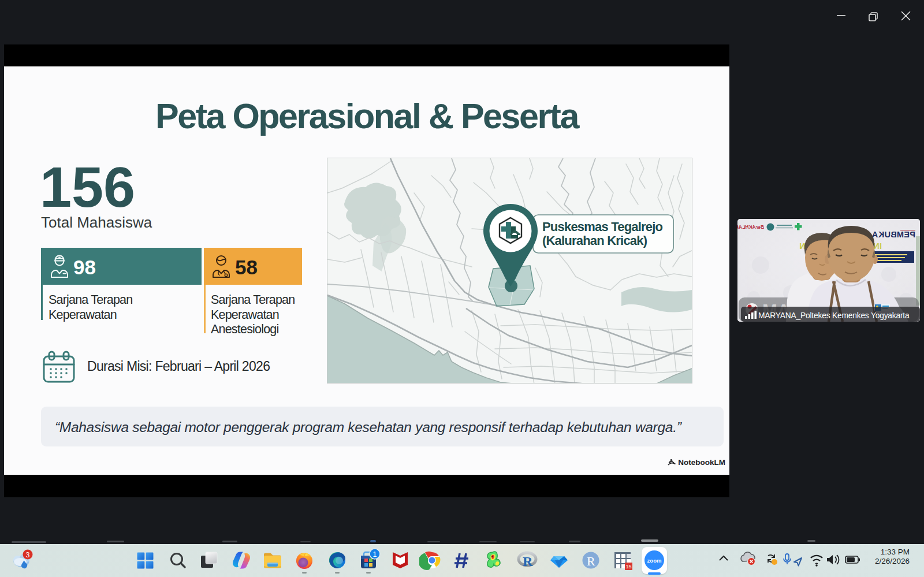 Image resolution: width=924 pixels, height=577 pixels. I want to click on svg-text:MARYANA_Poltekes Kemenkes Yogy: MARYANA_Poltekes Kemenkes Yogyakarta, so click(834, 315).